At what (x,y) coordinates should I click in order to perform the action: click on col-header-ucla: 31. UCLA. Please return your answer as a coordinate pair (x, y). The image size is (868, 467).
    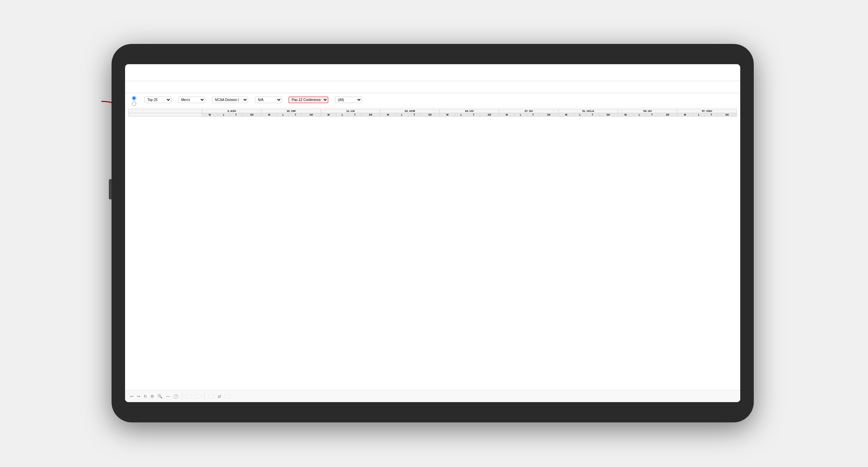
    Looking at the image, I should click on (588, 111).